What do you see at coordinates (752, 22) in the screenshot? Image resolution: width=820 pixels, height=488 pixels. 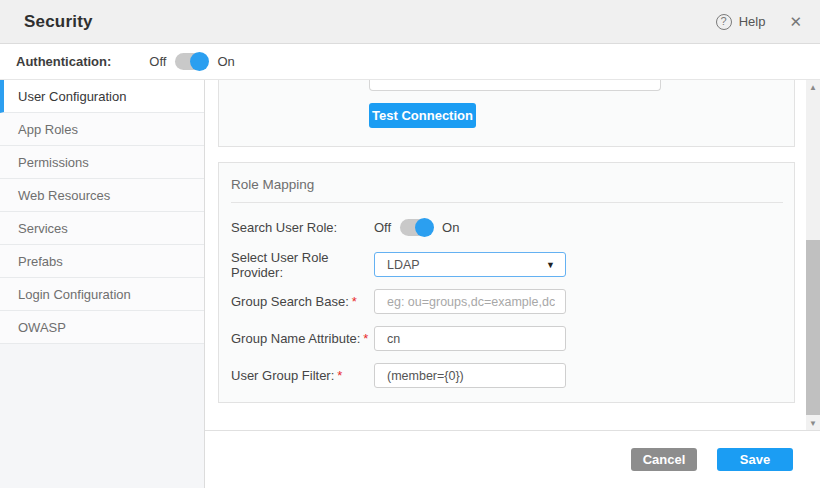 I see `help-label: Help` at bounding box center [752, 22].